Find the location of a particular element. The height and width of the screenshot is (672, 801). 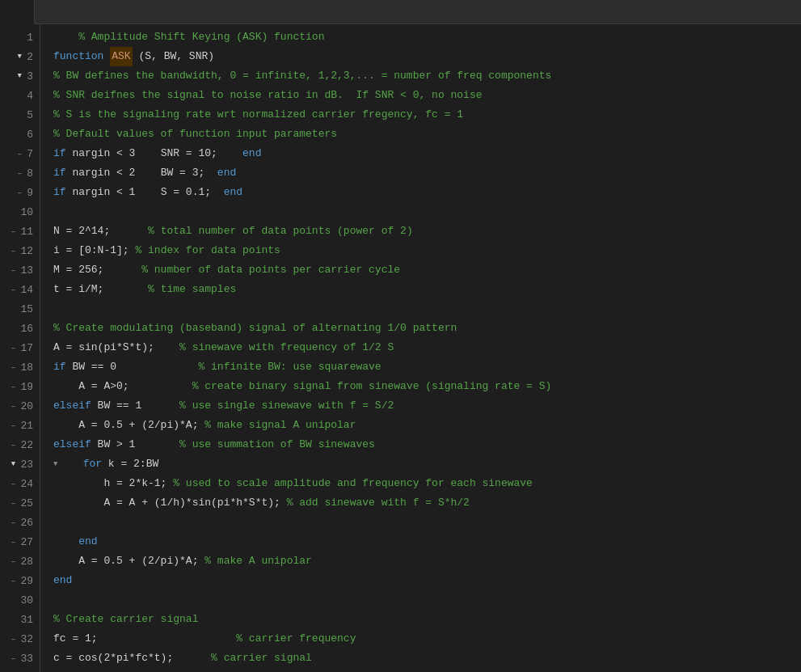

line-number-text: 11 is located at coordinates (27, 231).